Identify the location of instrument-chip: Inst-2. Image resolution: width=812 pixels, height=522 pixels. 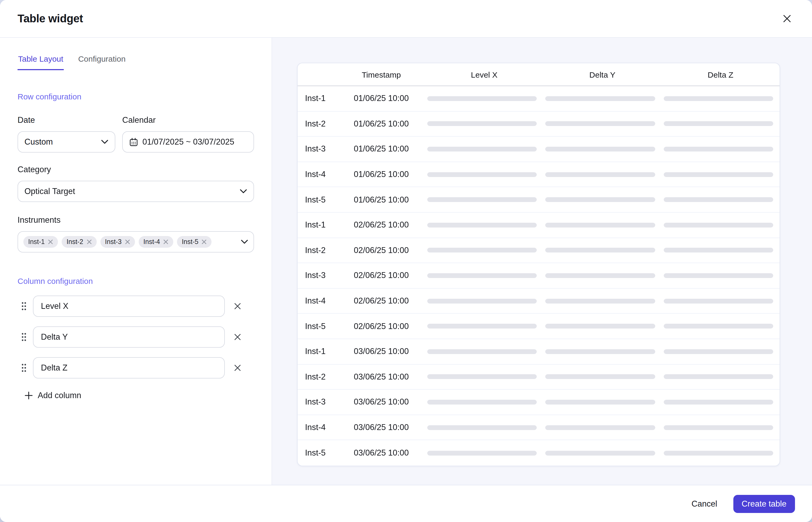
(79, 242).